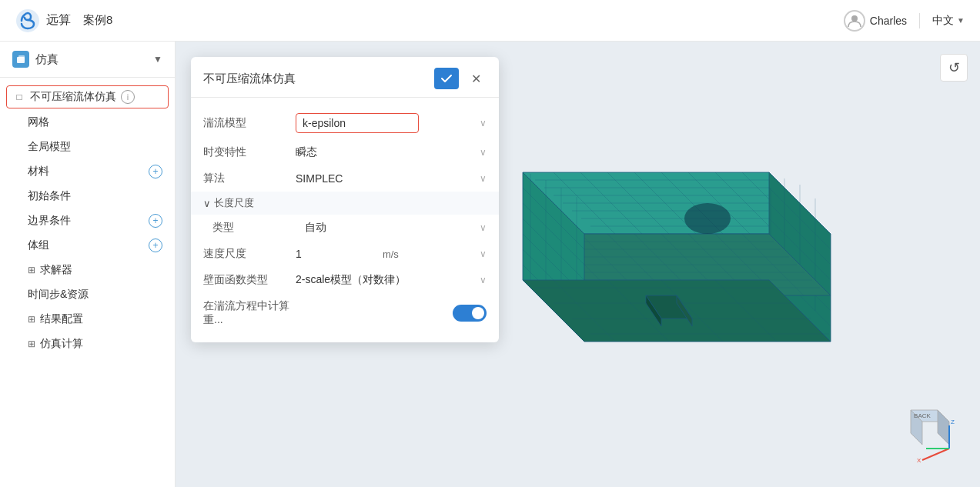 This screenshot has width=980, height=487. I want to click on svg-text: BACK, so click(922, 415).